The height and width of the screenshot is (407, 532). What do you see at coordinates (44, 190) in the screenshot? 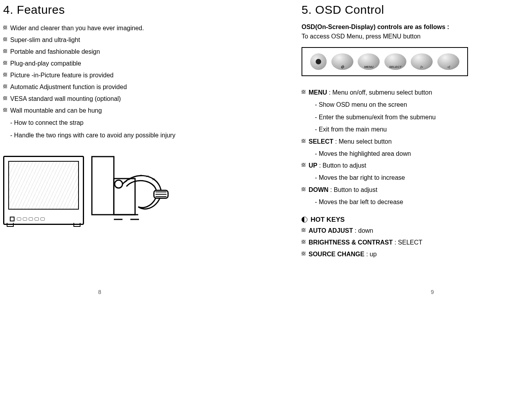
I see `monitor-icon` at bounding box center [44, 190].